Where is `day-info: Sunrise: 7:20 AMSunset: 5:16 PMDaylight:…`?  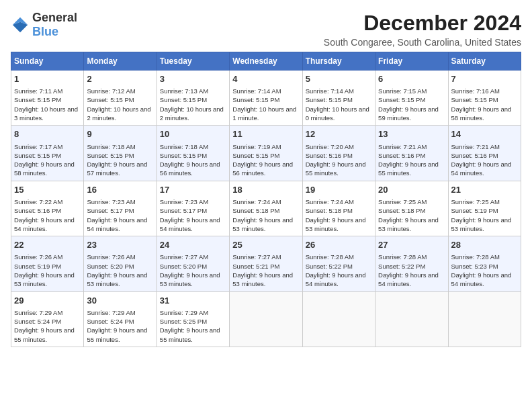 day-info: Sunrise: 7:20 AMSunset: 5:16 PMDaylight:… is located at coordinates (339, 160).